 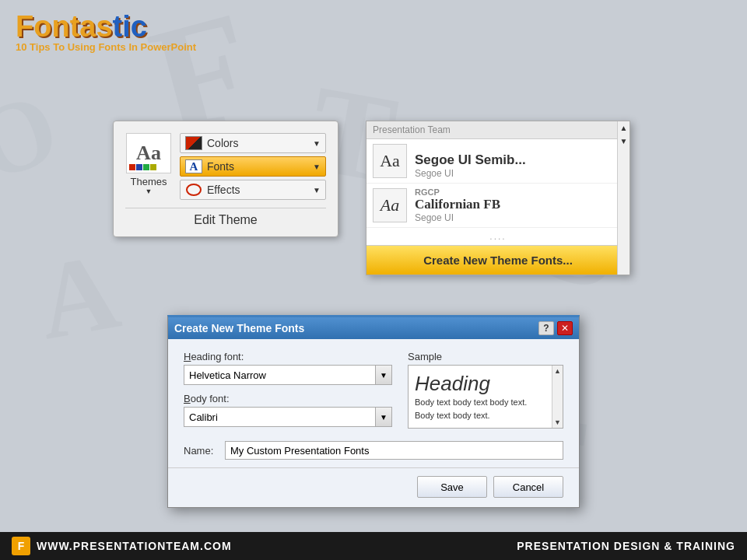 What do you see at coordinates (253, 190) in the screenshot?
I see `effects-button: Effects ▼` at bounding box center [253, 190].